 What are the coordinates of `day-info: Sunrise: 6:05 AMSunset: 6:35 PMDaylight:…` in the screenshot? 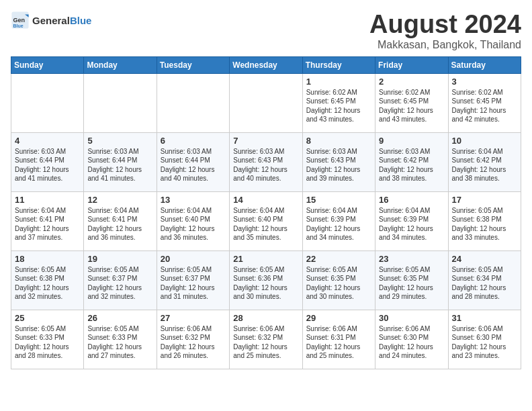 It's located at (339, 283).